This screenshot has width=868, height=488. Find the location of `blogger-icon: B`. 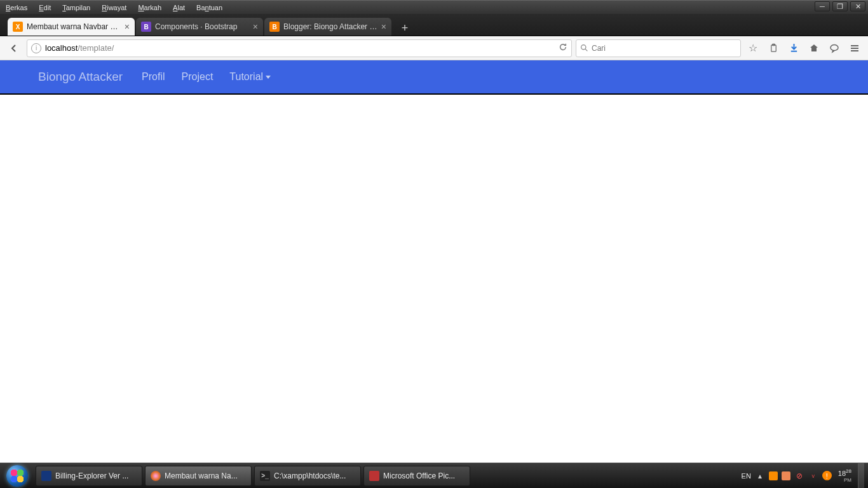

blogger-icon: B is located at coordinates (275, 27).